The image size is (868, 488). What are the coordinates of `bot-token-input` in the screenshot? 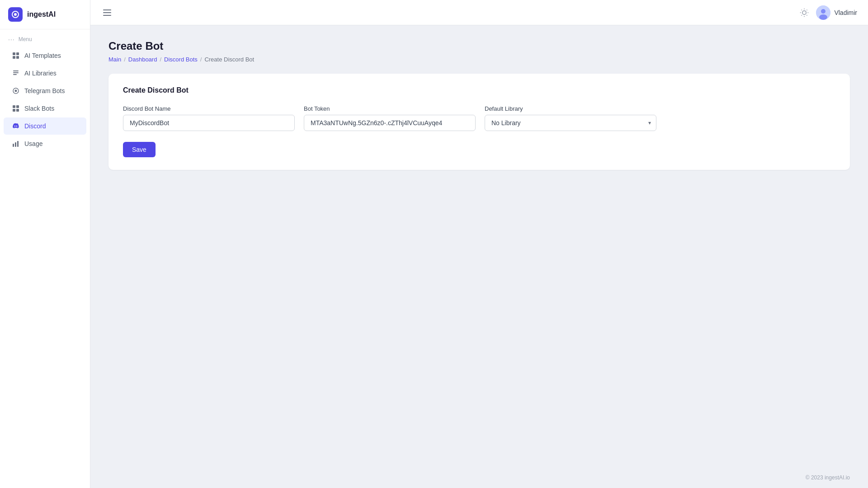 It's located at (390, 123).